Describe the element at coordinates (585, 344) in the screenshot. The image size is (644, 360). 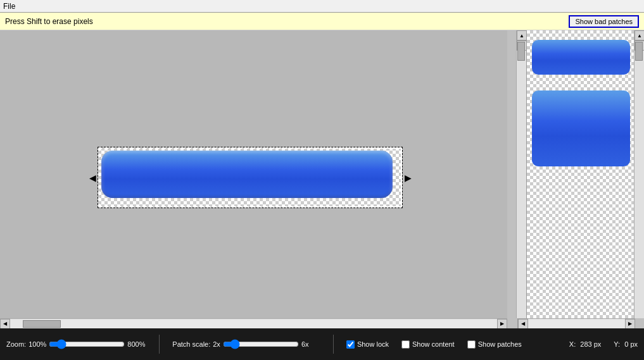
I see `x-coord: X: 283 px` at that location.